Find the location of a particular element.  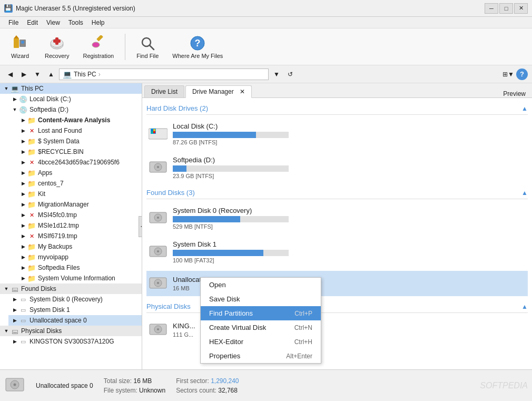

expand-arrow: ▶ is located at coordinates (15, 99).